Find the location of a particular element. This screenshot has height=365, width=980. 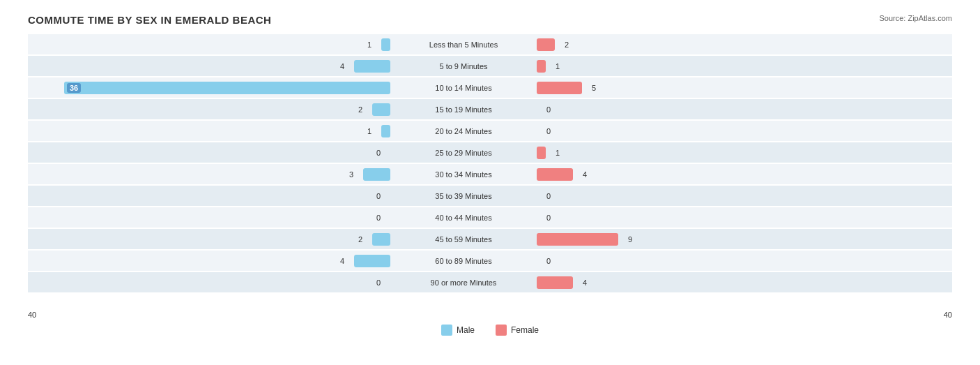

chart-row: 035 to 39 Minutes0 is located at coordinates (490, 195).